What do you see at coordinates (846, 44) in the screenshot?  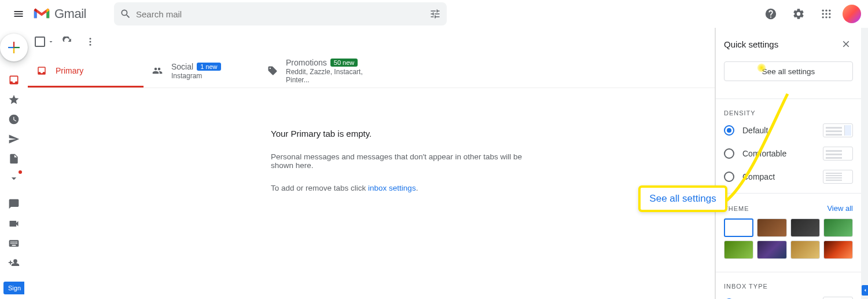 I see `close-quick-settings` at bounding box center [846, 44].